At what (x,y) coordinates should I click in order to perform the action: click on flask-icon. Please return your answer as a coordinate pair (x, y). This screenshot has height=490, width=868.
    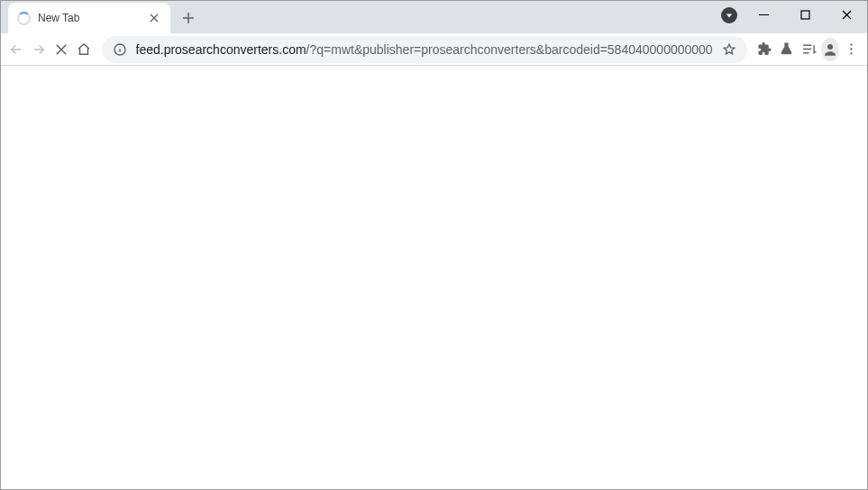
    Looking at the image, I should click on (786, 49).